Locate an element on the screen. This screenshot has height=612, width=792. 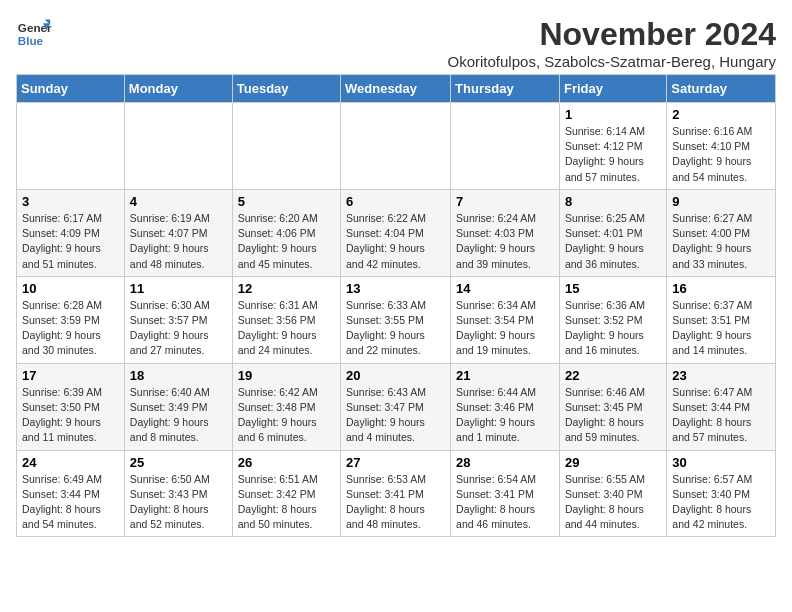
day-number: 12 is located at coordinates (286, 288).